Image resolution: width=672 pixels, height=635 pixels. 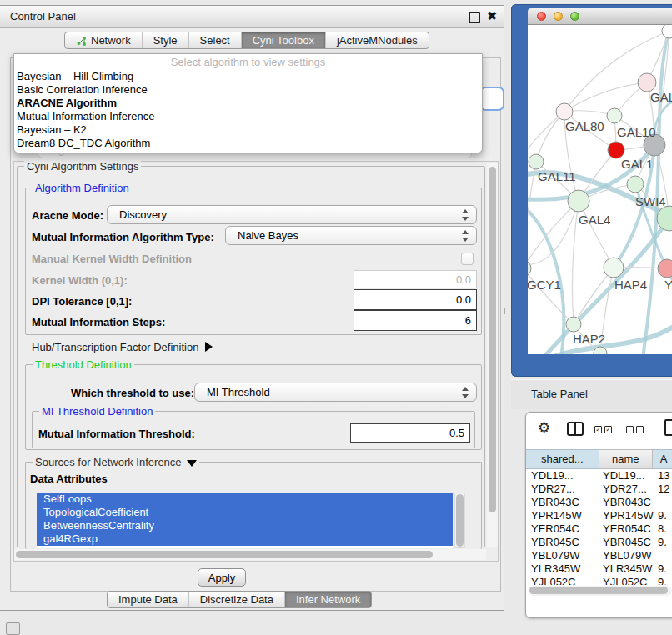 I want to click on column-layout-icon, so click(x=575, y=428).